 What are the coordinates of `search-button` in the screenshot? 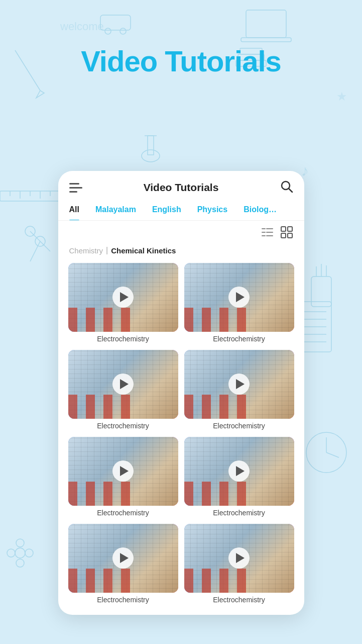 It's located at (287, 188).